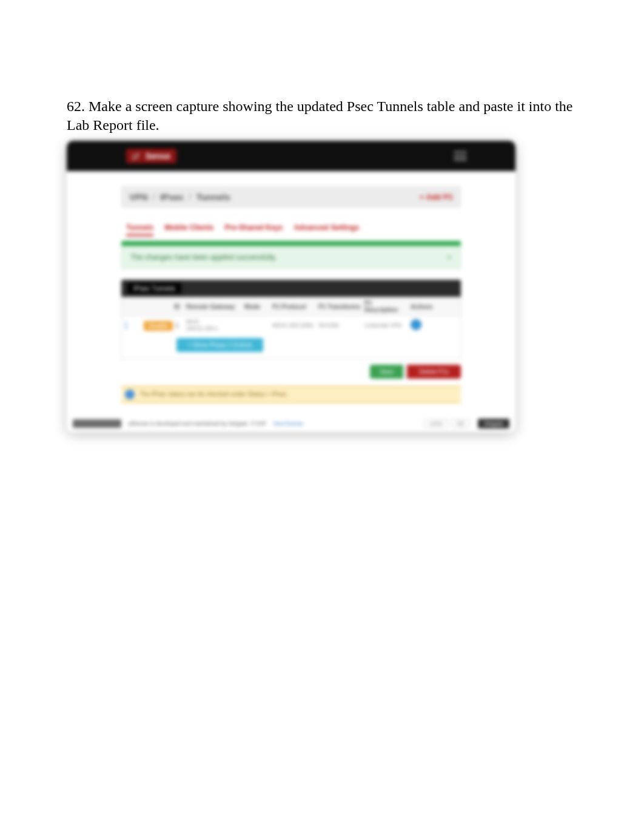 This screenshot has height=835, width=644. Describe the element at coordinates (291, 257) in the screenshot. I see `success-message: The changes have been applied successful…` at that location.